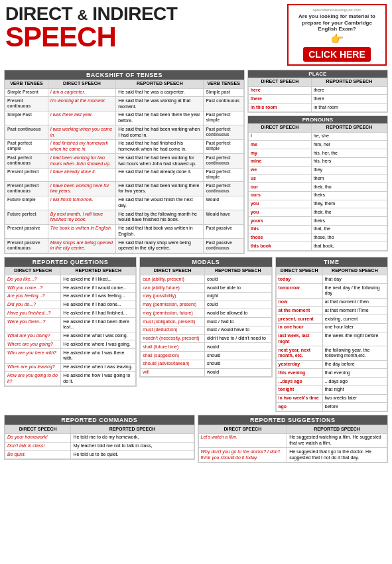 The image size is (392, 564). What do you see at coordinates (317, 107) in the screenshot?
I see `table-row: in this roomin that room` at bounding box center [317, 107].